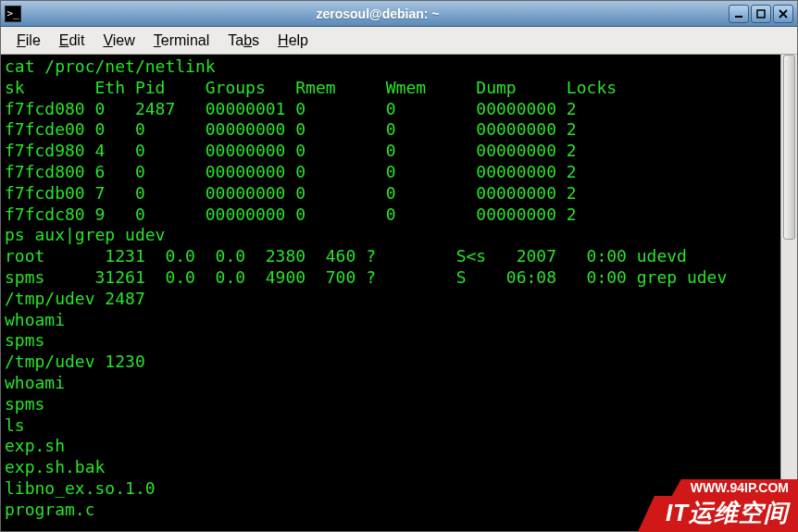 This screenshot has height=532, width=798. Describe the element at coordinates (739, 14) in the screenshot. I see `minimize-icon` at that location.